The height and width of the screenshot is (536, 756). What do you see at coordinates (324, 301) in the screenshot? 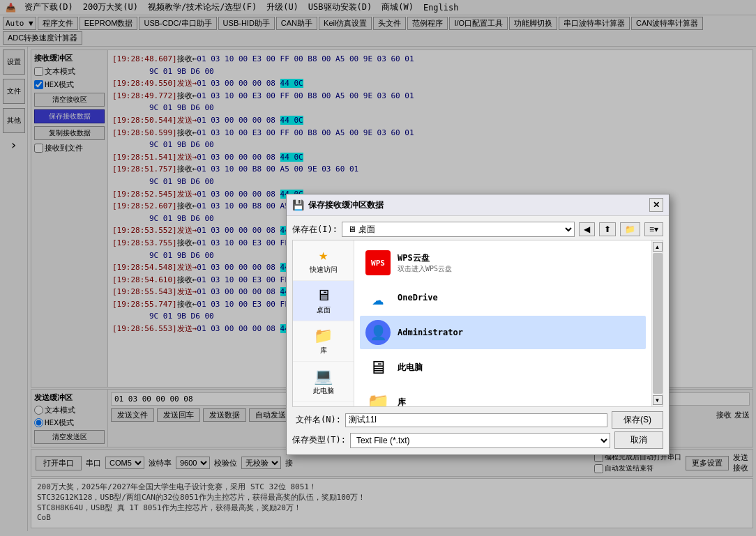
I see `nav-desktop: 🖥 桌面` at bounding box center [324, 301].